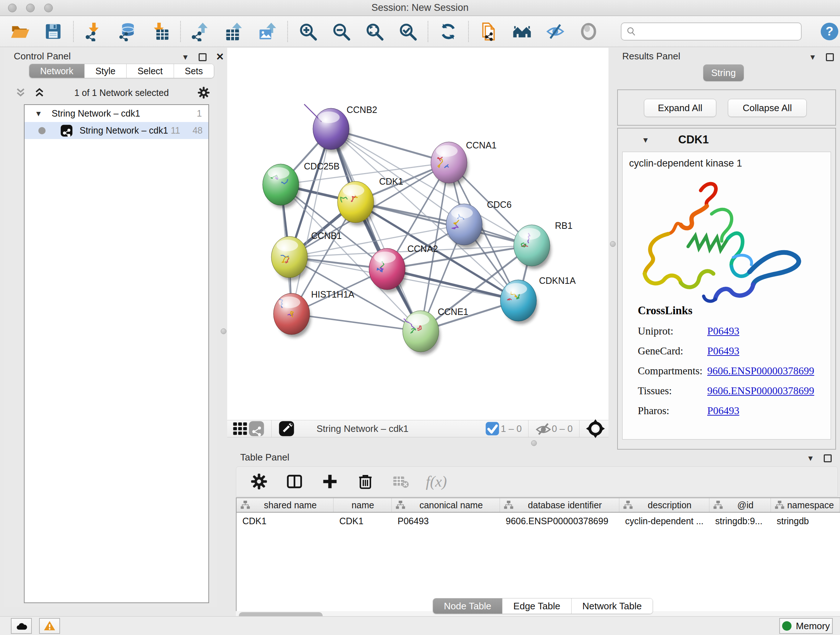 This screenshot has height=635, width=840. I want to click on control-panel-close-icon: ✕, so click(220, 57).